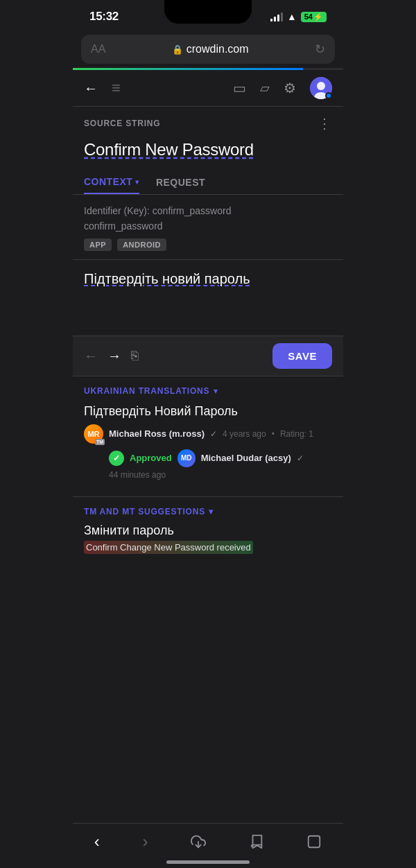 Image resolution: width=416 pixels, height=868 pixels. What do you see at coordinates (104, 17) in the screenshot?
I see `status-time: 15:32` at bounding box center [104, 17].